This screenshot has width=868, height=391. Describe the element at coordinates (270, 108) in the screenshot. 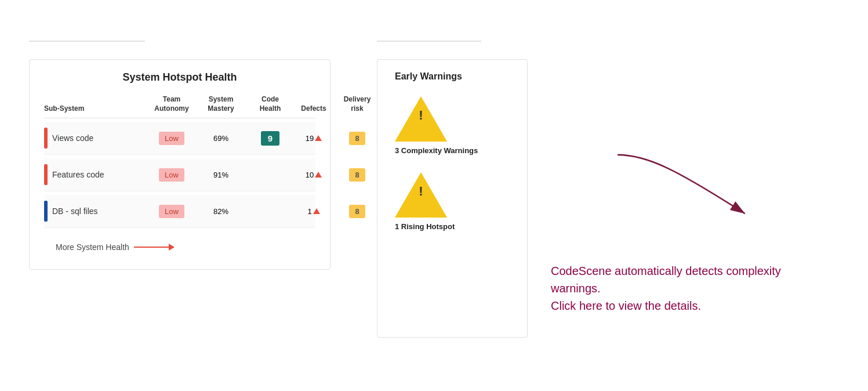

I see `th-health-label: Health` at that location.